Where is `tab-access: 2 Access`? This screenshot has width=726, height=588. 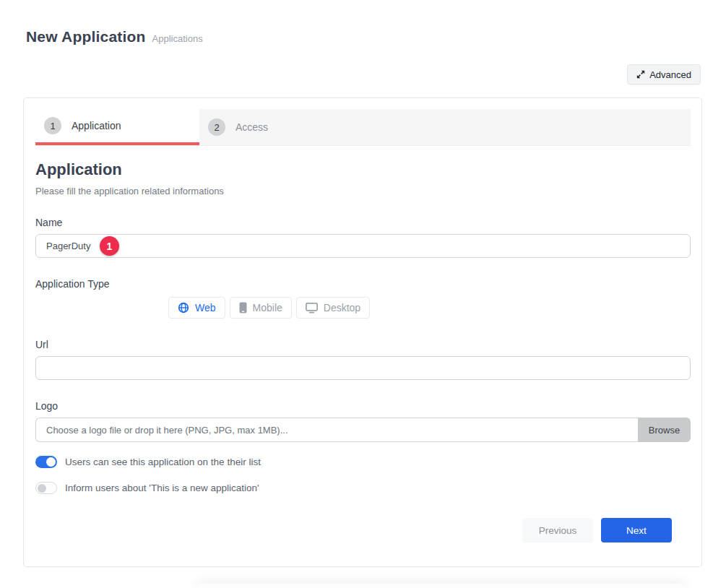 tab-access: 2 Access is located at coordinates (237, 127).